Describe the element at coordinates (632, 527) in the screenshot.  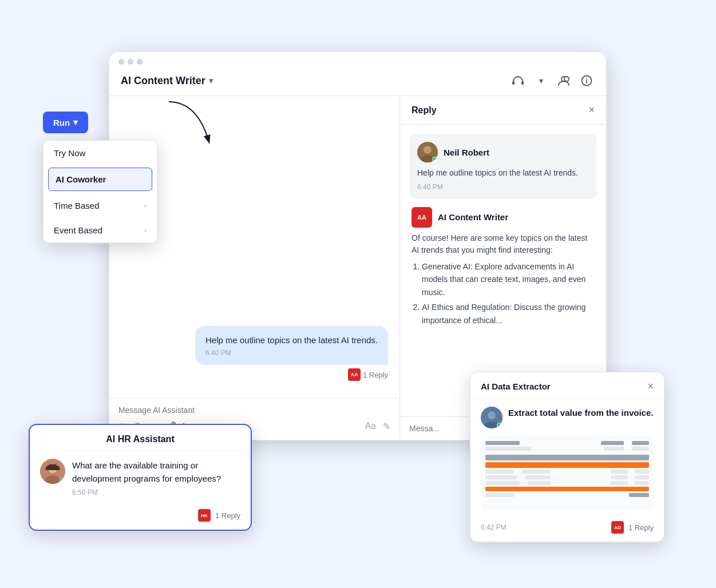
I see `data-reply-area: AD 1 Reply` at that location.